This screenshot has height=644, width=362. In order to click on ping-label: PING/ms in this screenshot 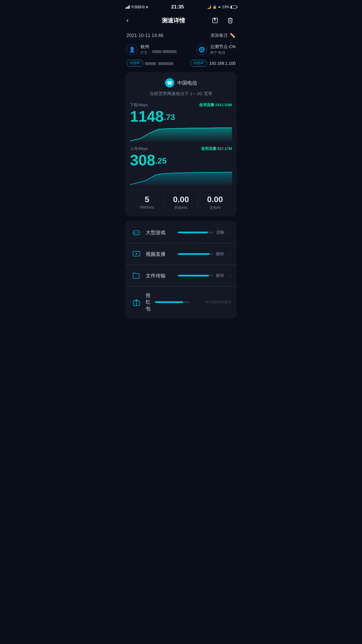, I will do `click(147, 207)`.